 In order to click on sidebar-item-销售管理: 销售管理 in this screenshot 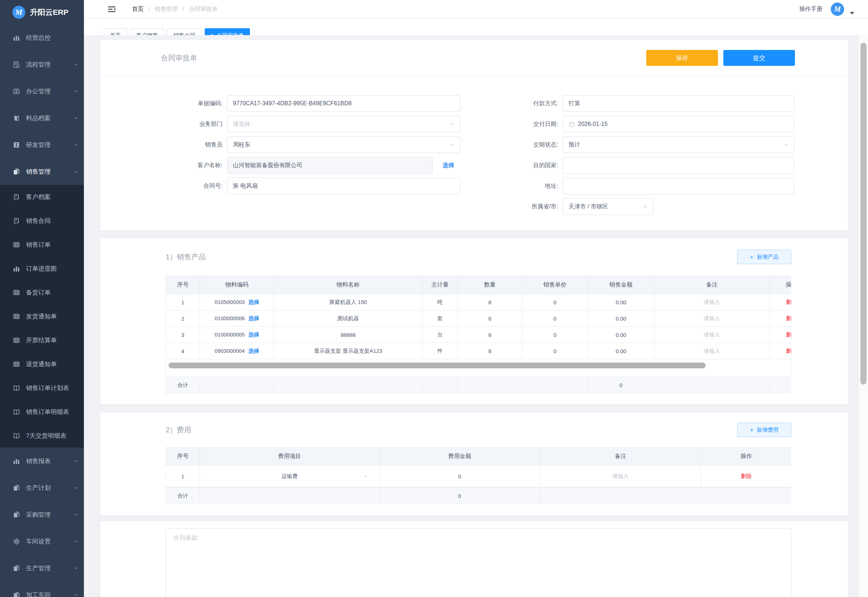, I will do `click(42, 171)`.